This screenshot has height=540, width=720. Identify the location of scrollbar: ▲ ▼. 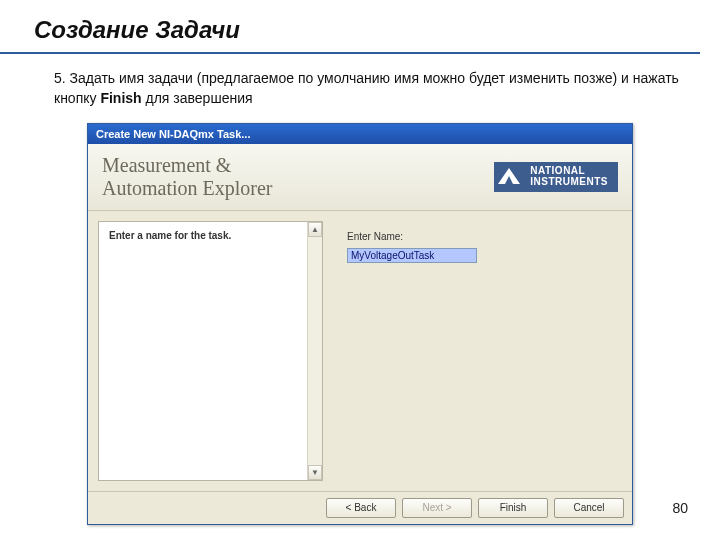
(314, 351).